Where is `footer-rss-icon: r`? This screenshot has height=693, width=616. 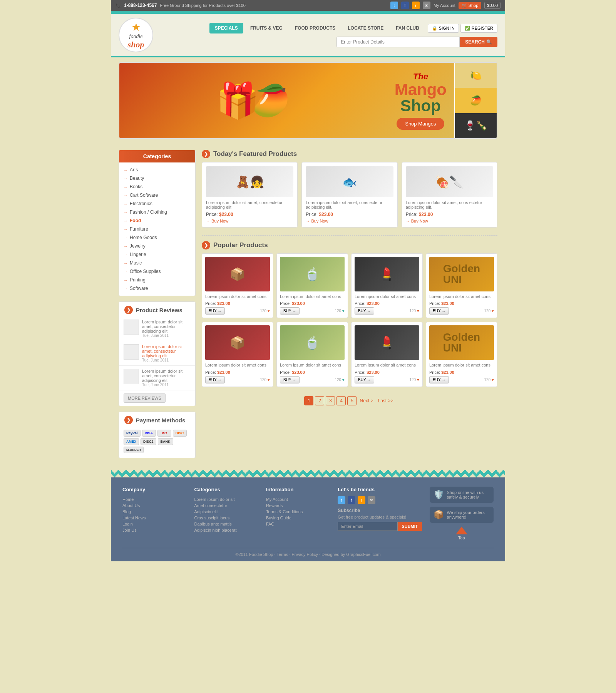
footer-rss-icon: r is located at coordinates (362, 500).